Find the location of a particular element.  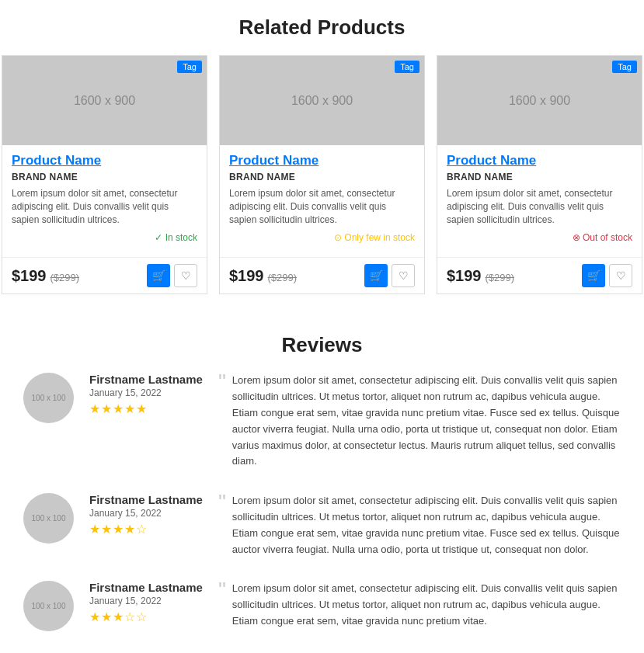

product-tag-1: Tag is located at coordinates (190, 67).